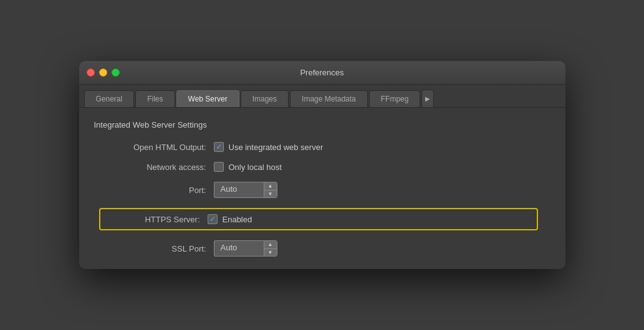  Describe the element at coordinates (264, 98) in the screenshot. I see `tab-images: Images` at that location.